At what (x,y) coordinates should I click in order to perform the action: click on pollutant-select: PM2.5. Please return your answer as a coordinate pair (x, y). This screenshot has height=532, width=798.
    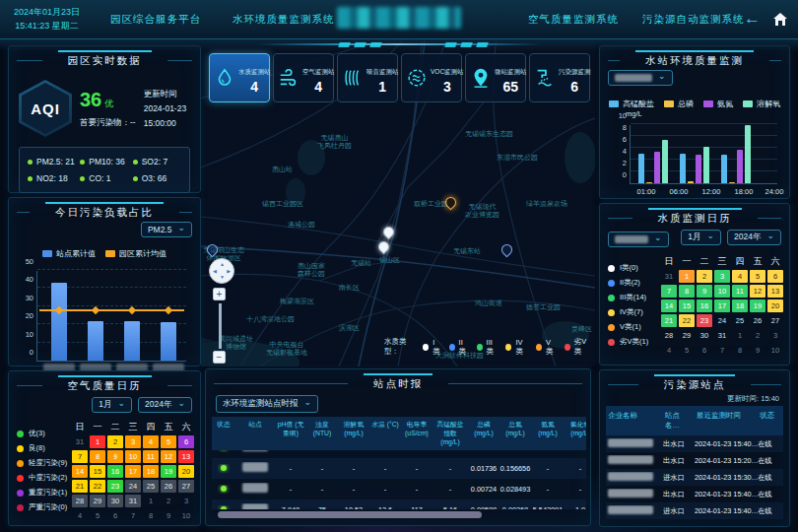
    Looking at the image, I should click on (166, 230).